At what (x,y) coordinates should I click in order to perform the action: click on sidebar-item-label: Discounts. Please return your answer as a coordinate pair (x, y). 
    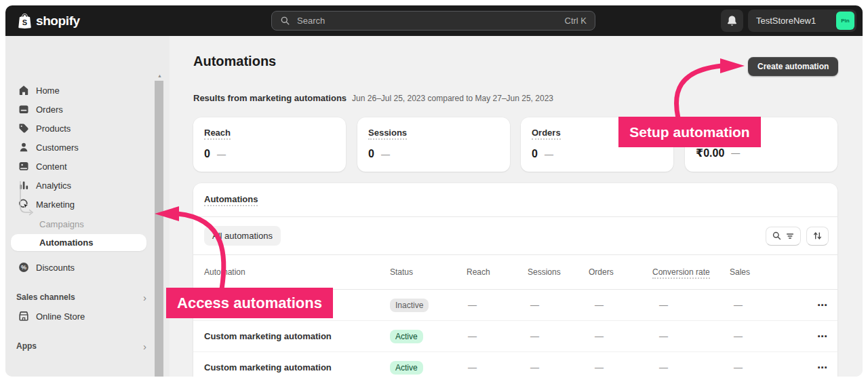
    Looking at the image, I should click on (56, 267).